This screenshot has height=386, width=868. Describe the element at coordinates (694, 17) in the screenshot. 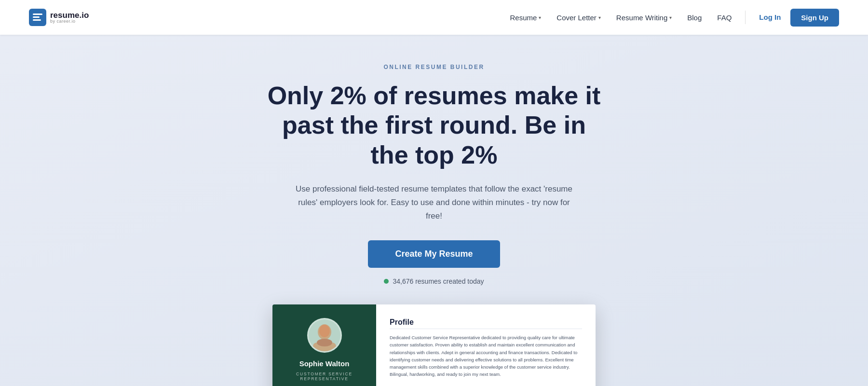

I see `nav-item-blog: Blog` at that location.